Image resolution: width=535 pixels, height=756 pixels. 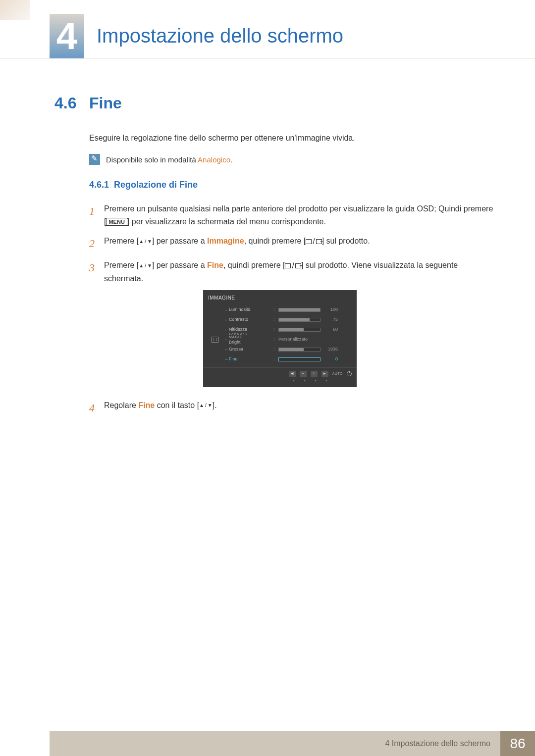 I want to click on chapter-number: 4, so click(x=67, y=36).